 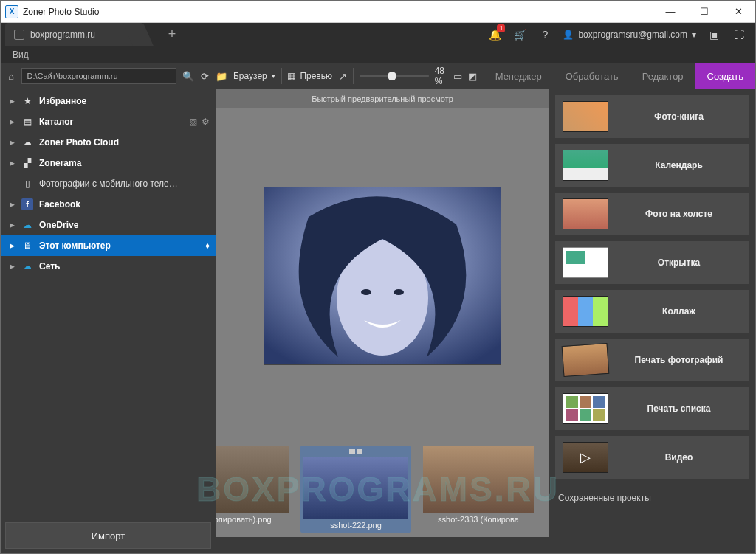 I want to click on fit-icon: ▭, so click(x=458, y=76).